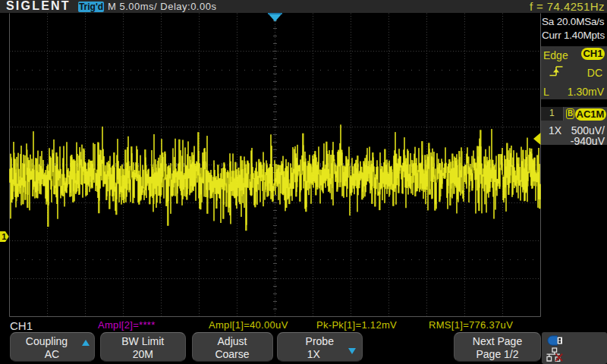 The width and height of the screenshot is (607, 364). I want to click on measurement-pkpk: Pk-Pk[1]=1.12mV, so click(357, 325).